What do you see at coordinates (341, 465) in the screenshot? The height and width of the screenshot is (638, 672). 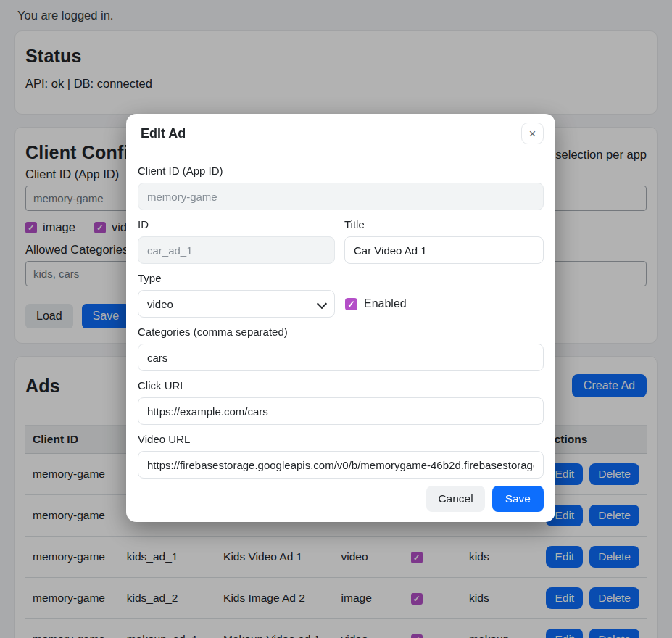 I see `modal-video-url-input` at bounding box center [341, 465].